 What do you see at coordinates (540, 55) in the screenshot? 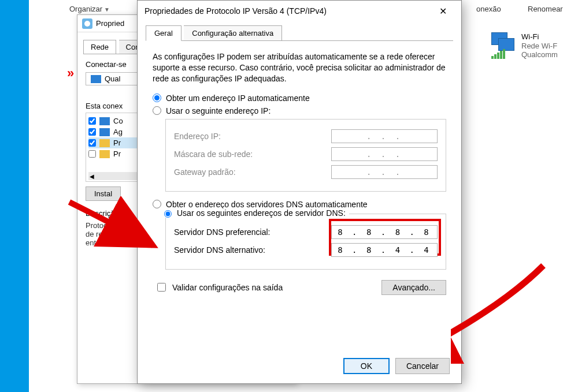
I see `wifi-line3: Qualcomm` at bounding box center [540, 55].